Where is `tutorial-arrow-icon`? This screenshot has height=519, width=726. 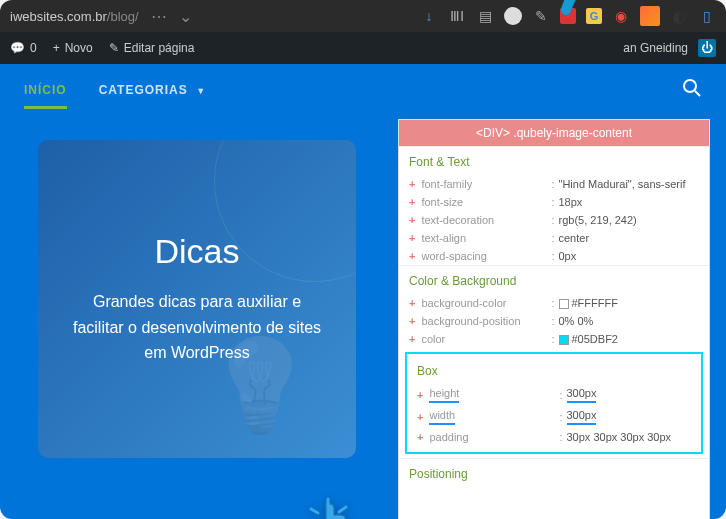 tutorial-arrow-icon is located at coordinates (586, 12).